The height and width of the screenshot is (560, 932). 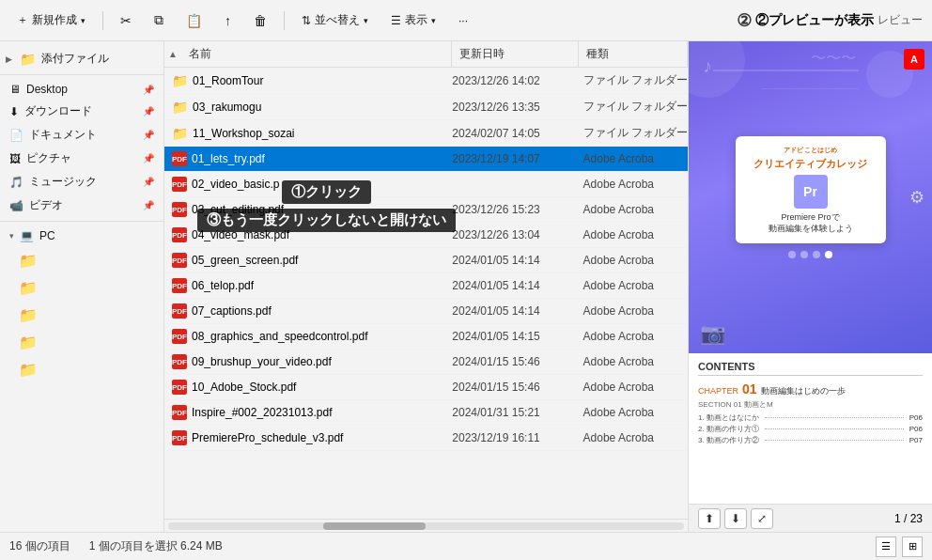 What do you see at coordinates (82, 89) in the screenshot?
I see `sidebar-item-0: 🖥Desktop📌` at bounding box center [82, 89].